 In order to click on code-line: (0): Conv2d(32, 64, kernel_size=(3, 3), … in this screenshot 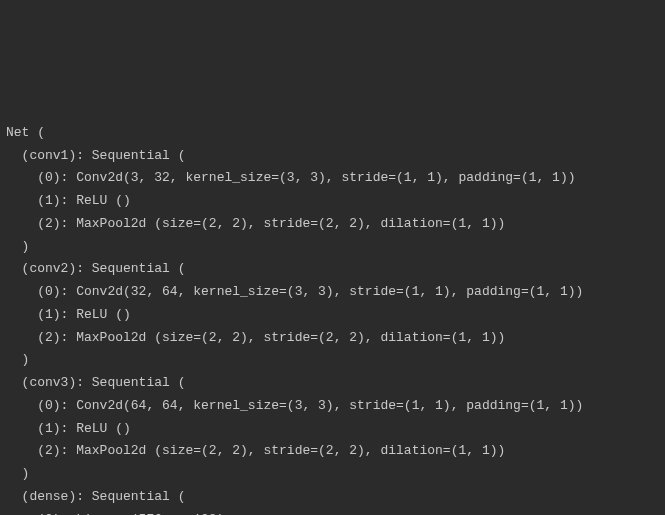, I will do `click(294, 292)`.